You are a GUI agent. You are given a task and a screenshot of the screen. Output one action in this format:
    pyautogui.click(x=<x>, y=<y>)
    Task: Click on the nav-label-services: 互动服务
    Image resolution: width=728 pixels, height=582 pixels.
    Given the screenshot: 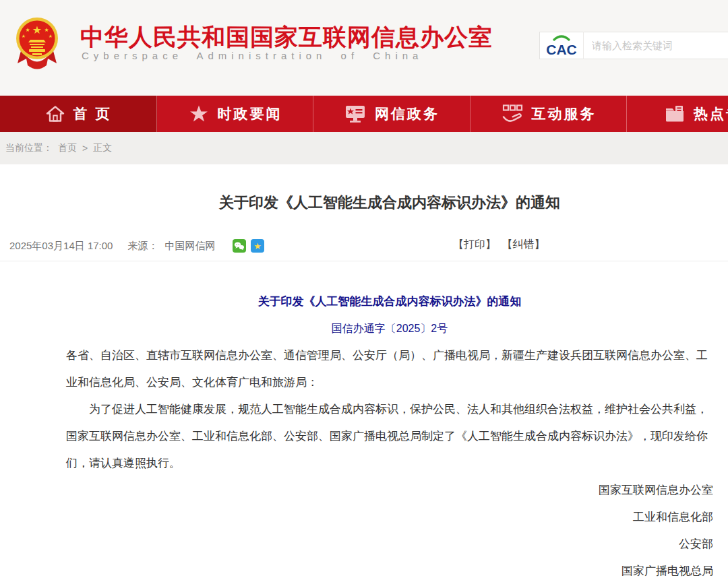 What is the action you would take?
    pyautogui.click(x=564, y=114)
    